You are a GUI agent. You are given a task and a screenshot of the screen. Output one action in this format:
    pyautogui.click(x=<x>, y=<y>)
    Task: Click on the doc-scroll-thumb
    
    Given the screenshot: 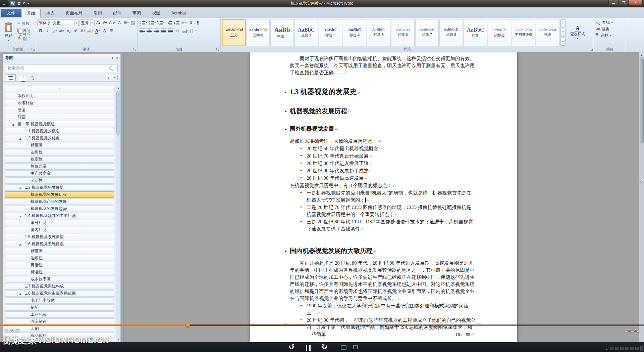 What is the action you would take?
    pyautogui.click(x=642, y=101)
    